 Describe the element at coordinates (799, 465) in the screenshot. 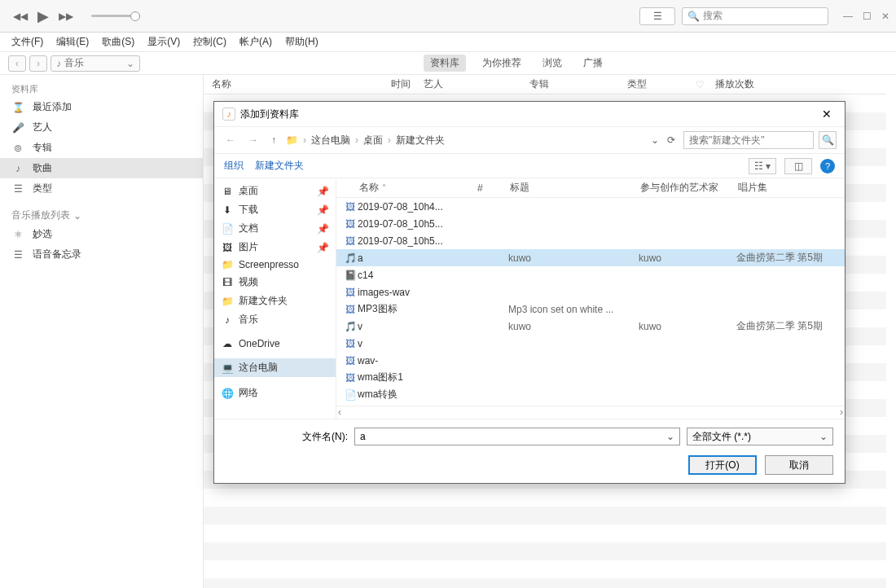

I see `cancel-button: 取消` at that location.